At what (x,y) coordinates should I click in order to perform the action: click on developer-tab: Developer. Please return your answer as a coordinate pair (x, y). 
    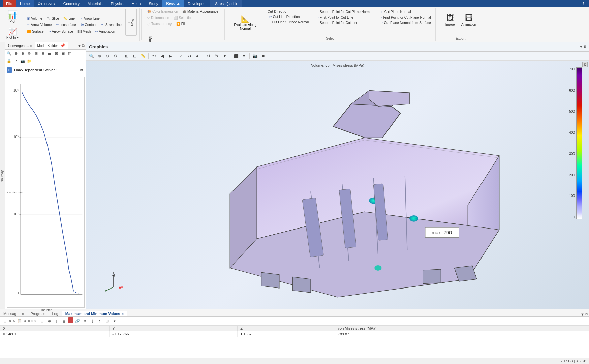
    Looking at the image, I should click on (196, 4).